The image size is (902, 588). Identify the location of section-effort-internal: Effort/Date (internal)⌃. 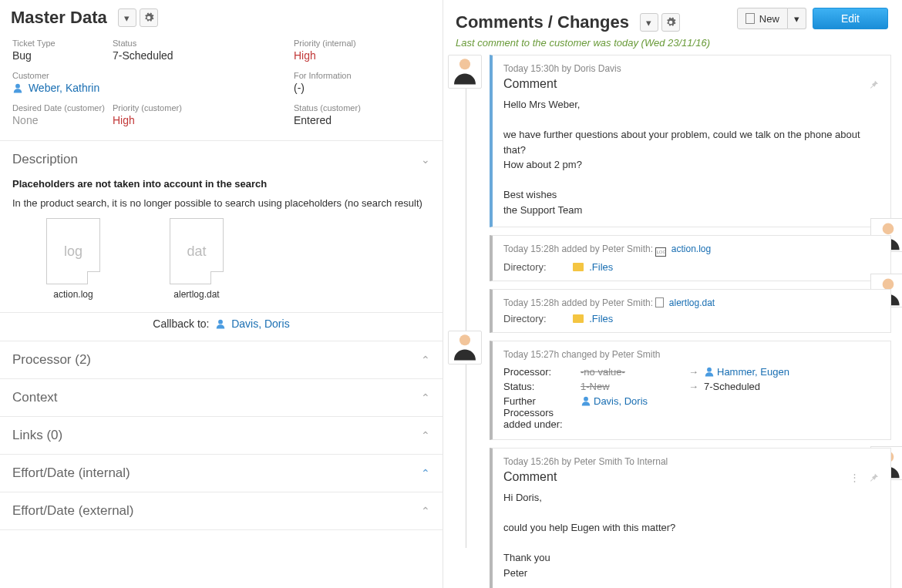
(221, 473).